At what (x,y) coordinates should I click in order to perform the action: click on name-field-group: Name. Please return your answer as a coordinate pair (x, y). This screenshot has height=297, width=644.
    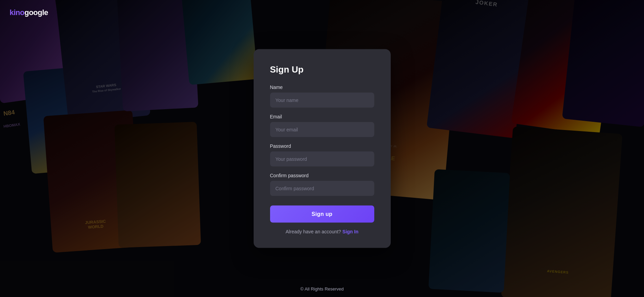
    Looking at the image, I should click on (322, 96).